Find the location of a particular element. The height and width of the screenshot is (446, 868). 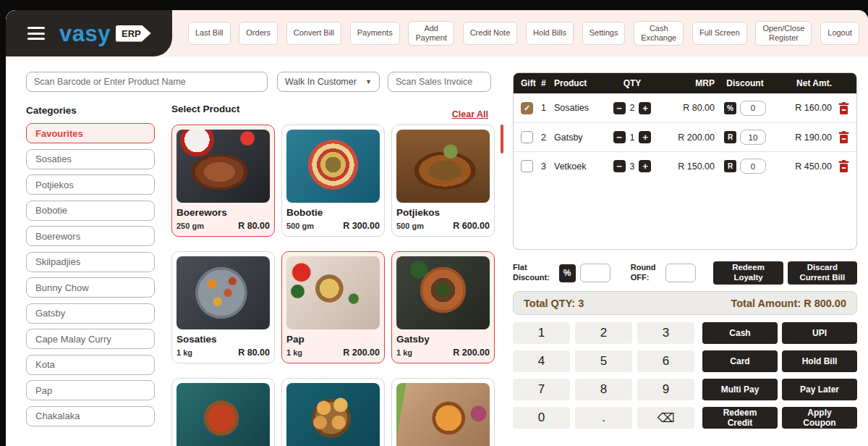

qty-value: 3 is located at coordinates (632, 167).